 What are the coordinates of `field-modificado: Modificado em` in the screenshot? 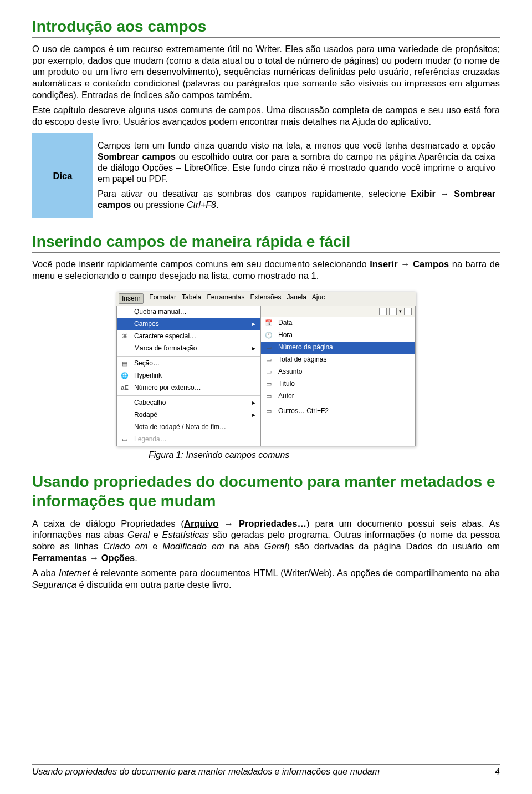 It's located at (193, 546).